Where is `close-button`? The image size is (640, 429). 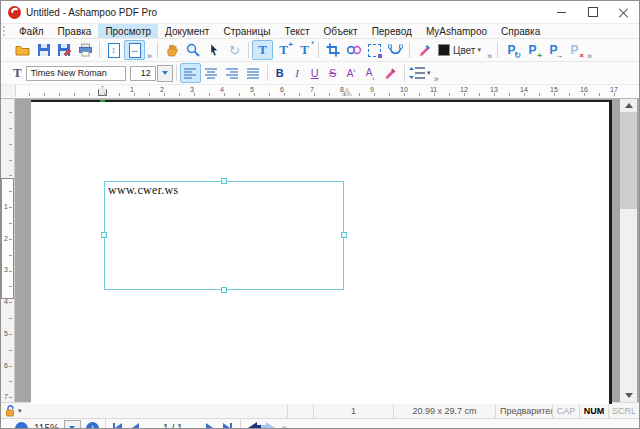 close-button is located at coordinates (624, 12).